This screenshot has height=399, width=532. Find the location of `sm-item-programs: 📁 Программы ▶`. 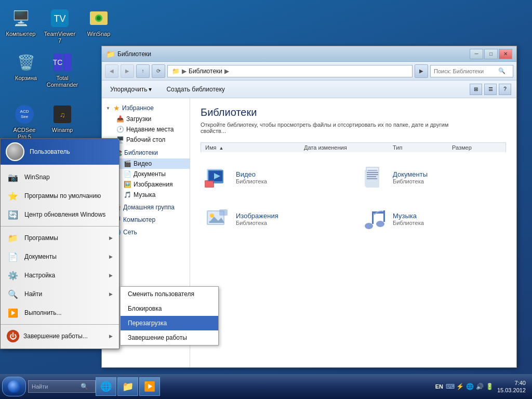

sm-item-programs: 📁 Программы ▶ is located at coordinates (60, 238).